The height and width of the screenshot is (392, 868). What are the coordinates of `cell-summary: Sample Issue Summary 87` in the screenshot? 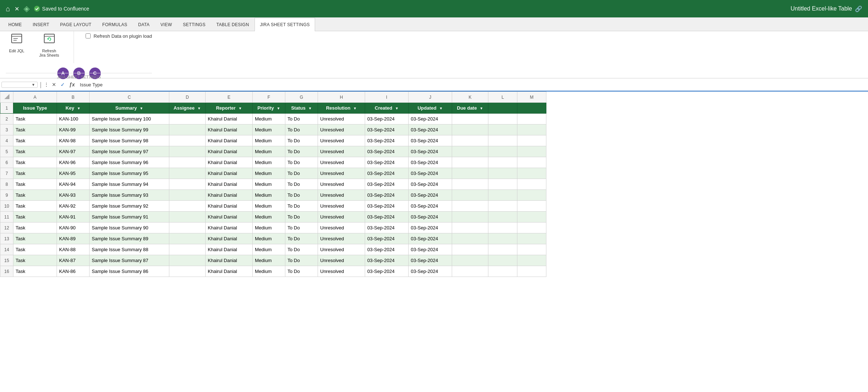 It's located at (129, 261).